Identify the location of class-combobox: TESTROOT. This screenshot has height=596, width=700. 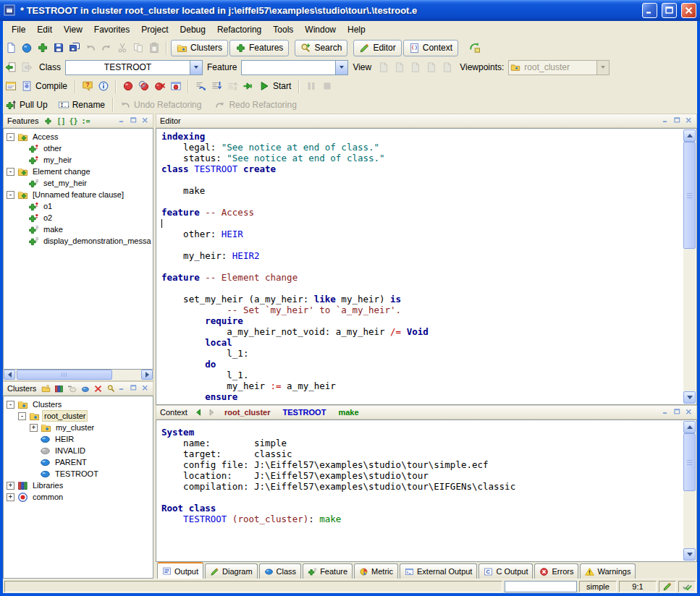
(134, 68).